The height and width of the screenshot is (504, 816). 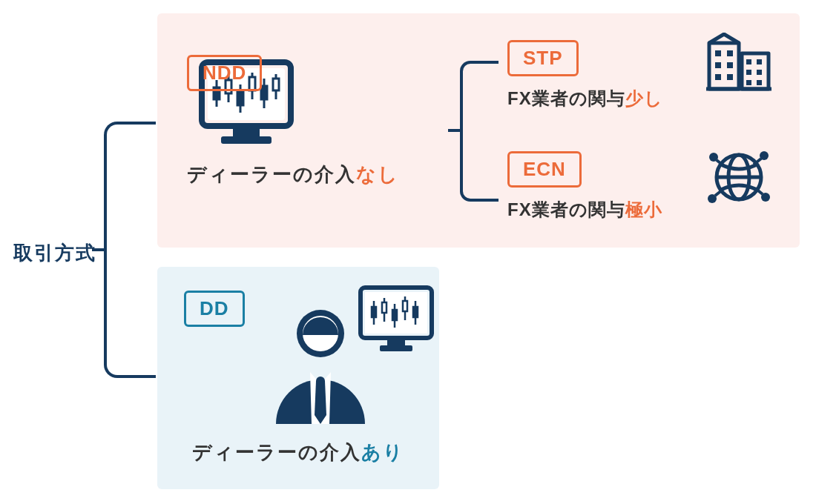 What do you see at coordinates (277, 452) in the screenshot?
I see `dd-caption-prefix: ディーラーの介入` at bounding box center [277, 452].